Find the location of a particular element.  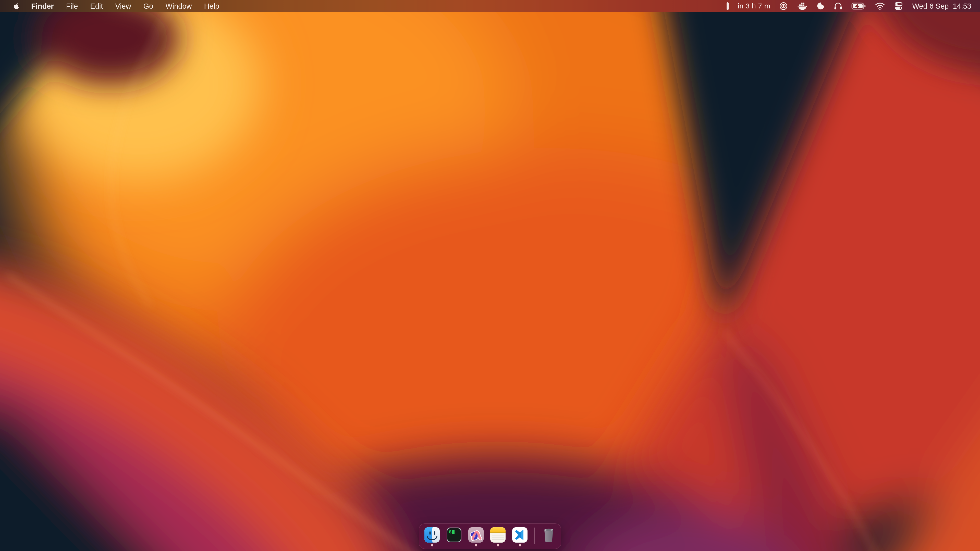

menu-edit: Edit is located at coordinates (97, 6).